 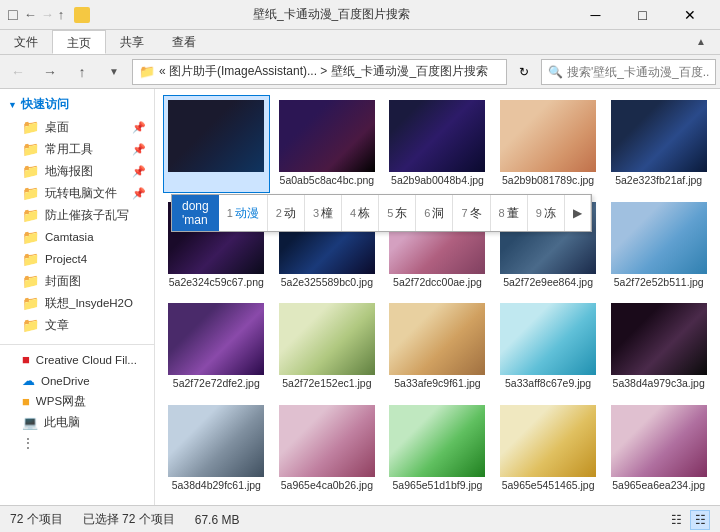 What do you see at coordinates (216, 347) in the screenshot?
I see `file-item-10: 5a2f72e72dfe2.jpg` at bounding box center [216, 347].